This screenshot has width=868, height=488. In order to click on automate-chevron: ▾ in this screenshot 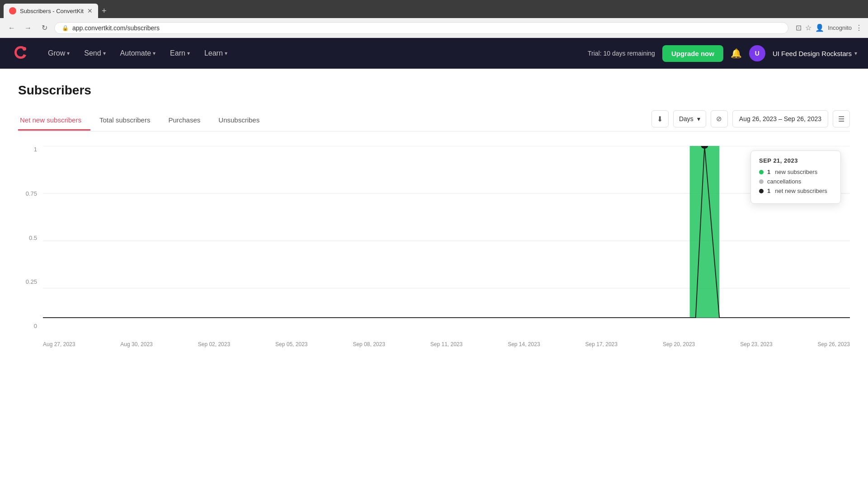, I will do `click(154, 53)`.